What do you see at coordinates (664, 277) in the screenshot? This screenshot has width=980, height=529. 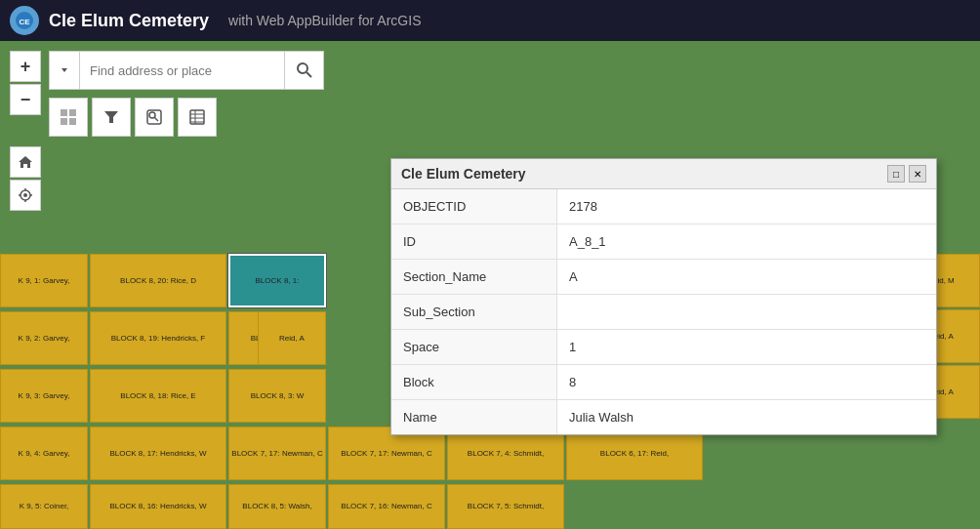 I see `field-row: Section_NameA` at bounding box center [664, 277].